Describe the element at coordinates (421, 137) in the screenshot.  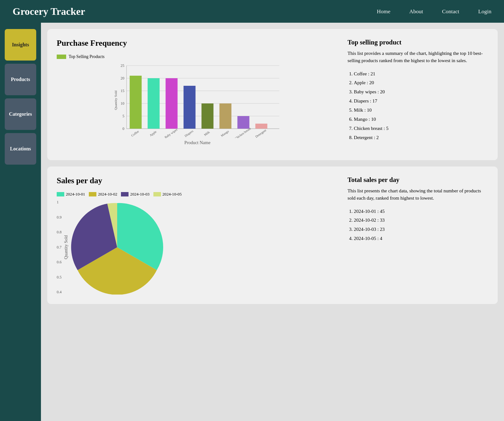
I see `list-item: Detergent : 2` at that location.